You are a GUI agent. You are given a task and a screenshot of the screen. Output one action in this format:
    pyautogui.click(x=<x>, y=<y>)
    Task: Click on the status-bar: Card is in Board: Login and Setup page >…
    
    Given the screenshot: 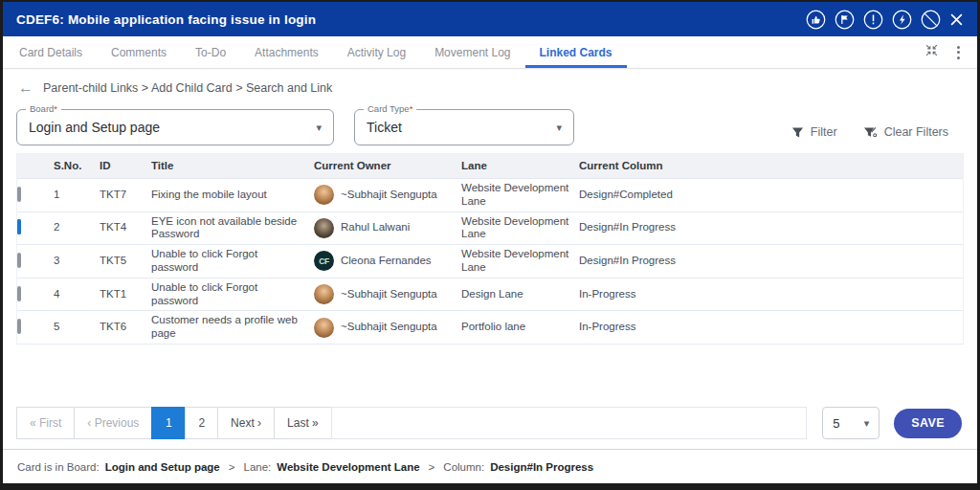 What is the action you would take?
    pyautogui.click(x=490, y=466)
    